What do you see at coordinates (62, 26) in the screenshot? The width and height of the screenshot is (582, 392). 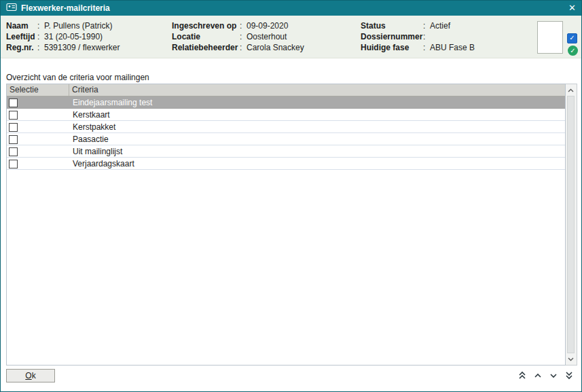 I see `field-naam: Naam : P. Pullens (Patrick)` at bounding box center [62, 26].